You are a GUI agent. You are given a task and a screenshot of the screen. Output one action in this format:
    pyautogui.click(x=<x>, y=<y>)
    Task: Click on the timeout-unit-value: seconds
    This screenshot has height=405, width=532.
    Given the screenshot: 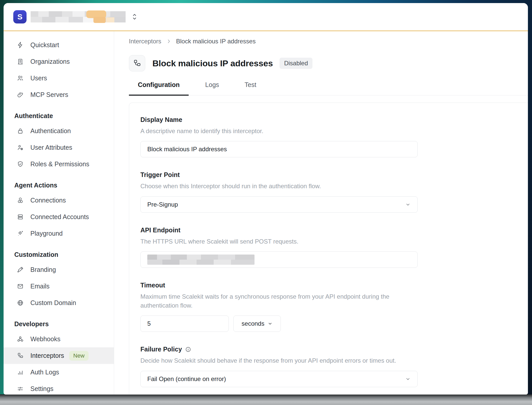 What is the action you would take?
    pyautogui.click(x=253, y=324)
    